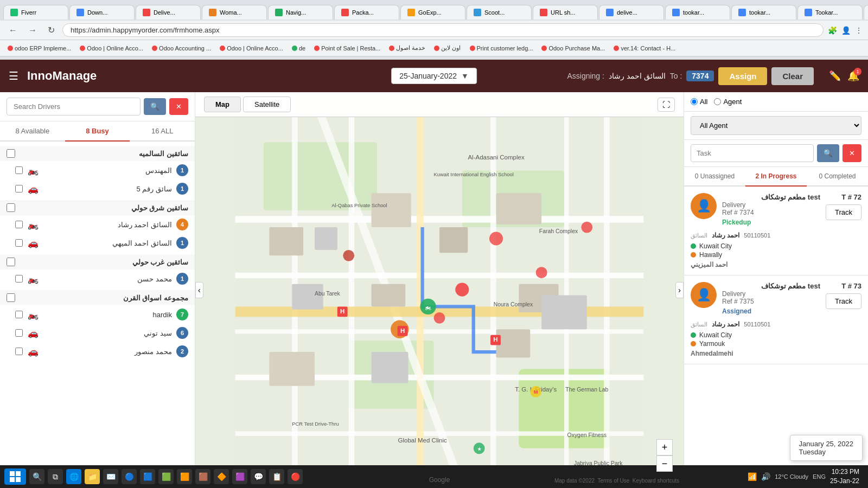 The image size is (868, 488). Describe the element at coordinates (98, 262) in the screenshot. I see `group-header-gharb: سائقين غرب حولي` at that location.